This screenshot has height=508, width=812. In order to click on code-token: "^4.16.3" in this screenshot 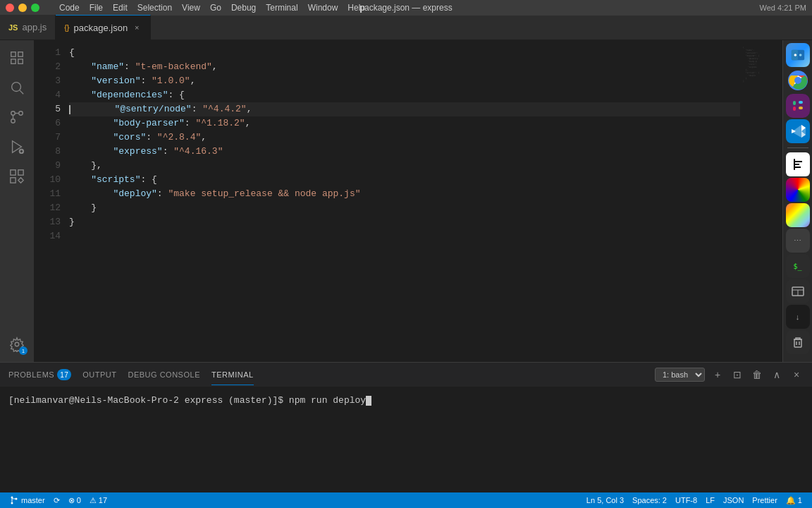, I will do `click(198, 152)`.